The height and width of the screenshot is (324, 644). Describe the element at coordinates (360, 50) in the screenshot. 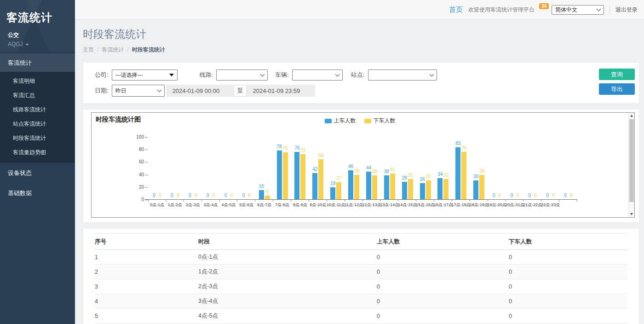

I see `breadcrumb: 主页/客流统计/时段客流统计` at that location.